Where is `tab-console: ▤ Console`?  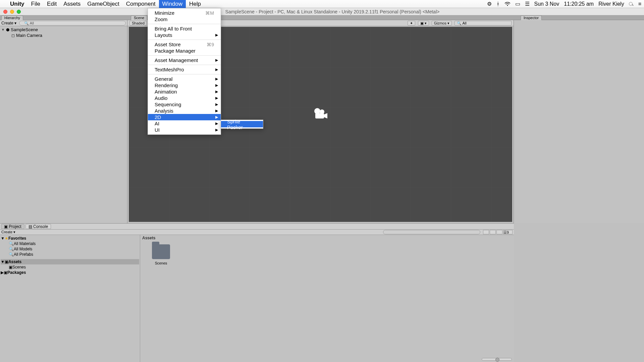
tab-console: ▤ Console is located at coordinates (38, 227).